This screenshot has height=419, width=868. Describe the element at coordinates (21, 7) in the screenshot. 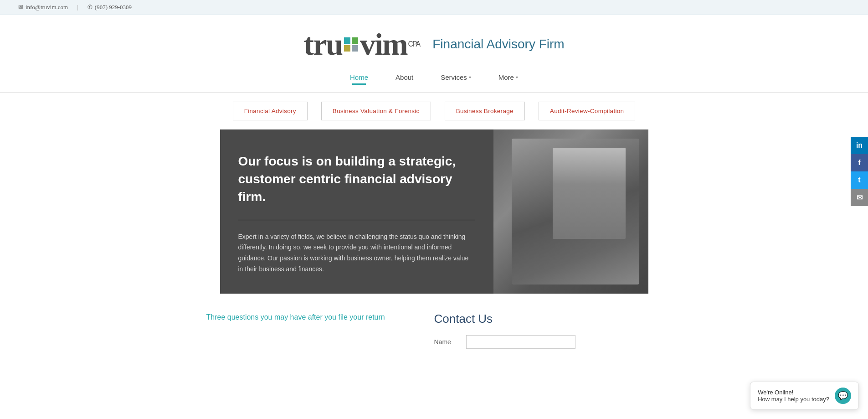

I see `email-icon: ✉` at that location.